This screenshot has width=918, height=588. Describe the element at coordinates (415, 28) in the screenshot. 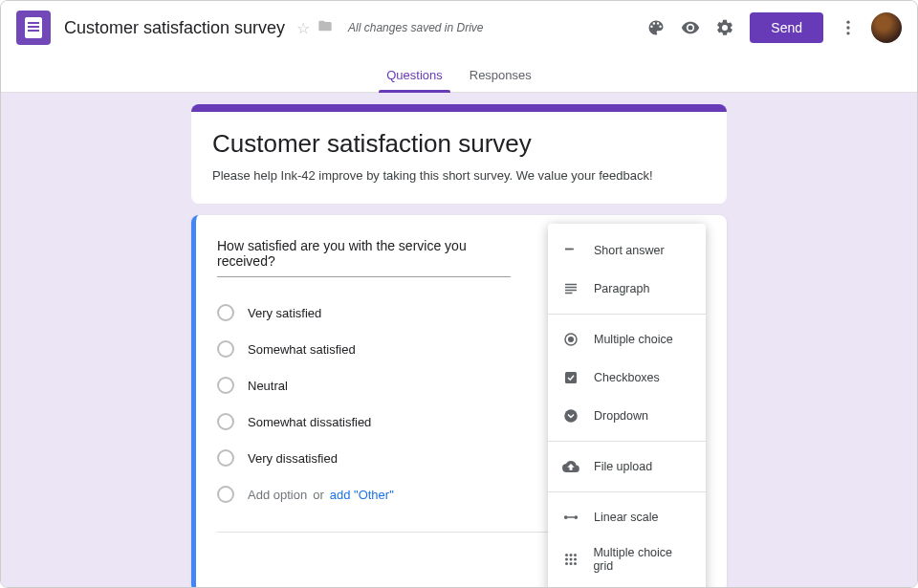

I see `save-status: All changes saved in Drive` at that location.